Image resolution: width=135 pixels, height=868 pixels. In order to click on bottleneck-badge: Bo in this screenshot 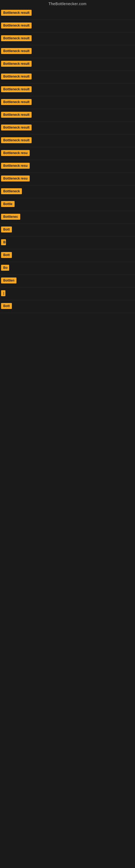, I will do `click(5, 268)`.